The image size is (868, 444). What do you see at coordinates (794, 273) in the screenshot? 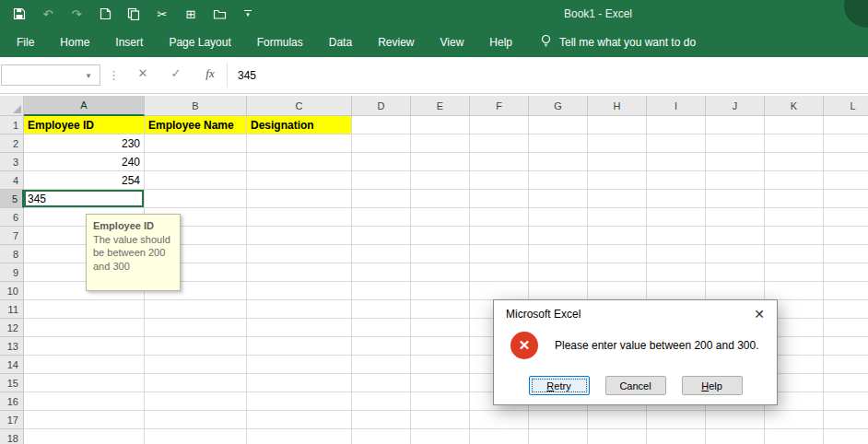
I see `cell-K9` at bounding box center [794, 273].